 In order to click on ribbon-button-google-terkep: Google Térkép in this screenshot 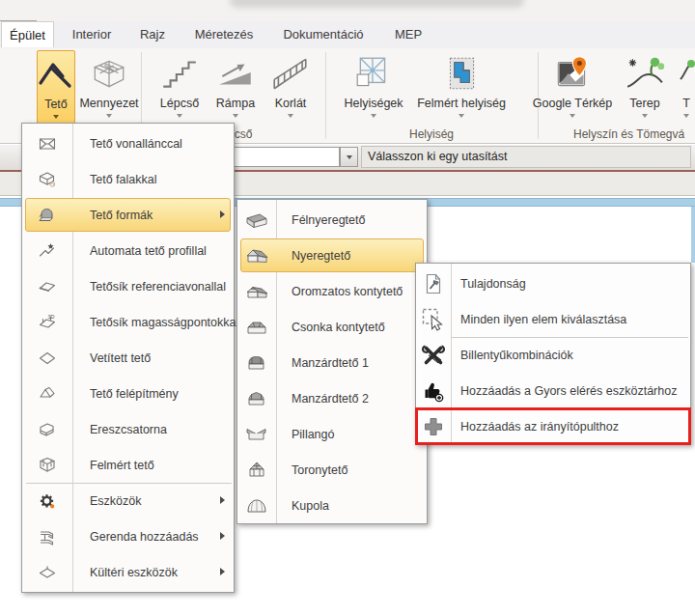, I will do `click(572, 89)`.